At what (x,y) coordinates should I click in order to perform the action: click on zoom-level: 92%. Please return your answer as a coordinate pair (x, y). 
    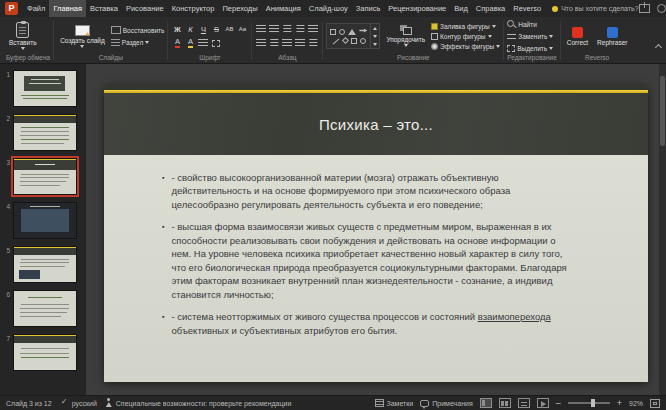
    Looking at the image, I should click on (636, 404).